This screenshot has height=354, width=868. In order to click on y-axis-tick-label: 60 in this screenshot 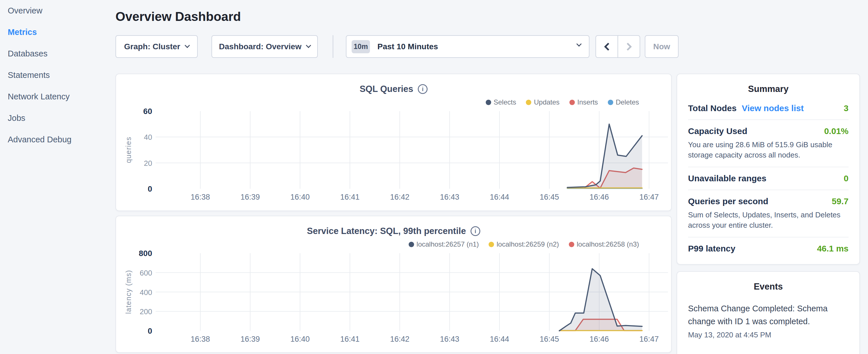, I will do `click(148, 111)`.